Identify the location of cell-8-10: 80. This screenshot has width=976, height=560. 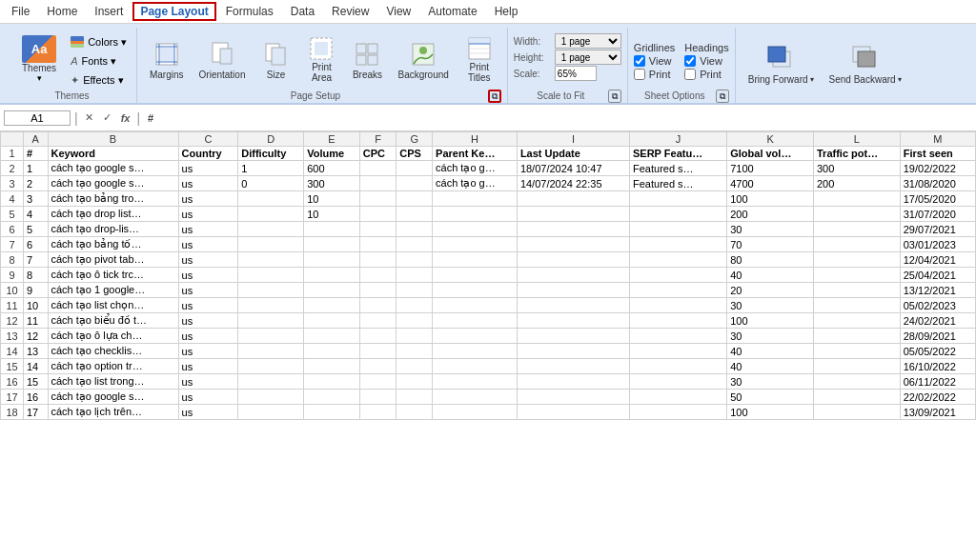
(770, 260).